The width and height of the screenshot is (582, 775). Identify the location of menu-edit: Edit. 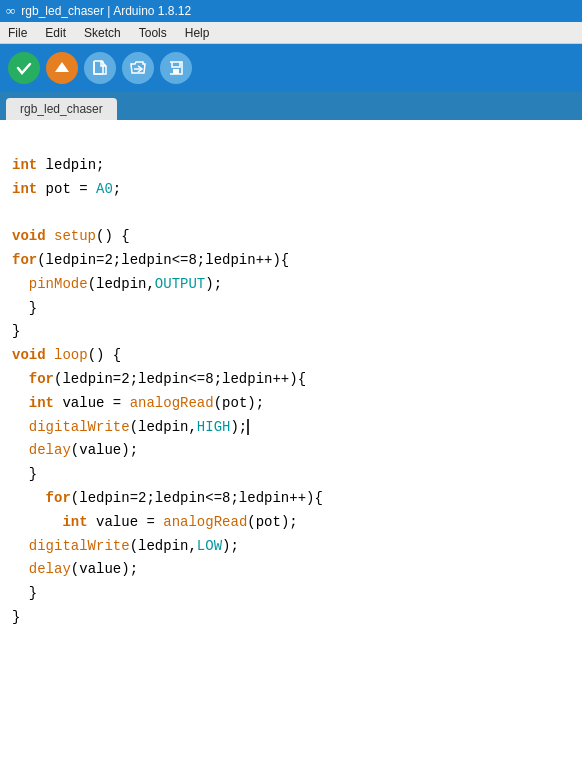
(56, 33).